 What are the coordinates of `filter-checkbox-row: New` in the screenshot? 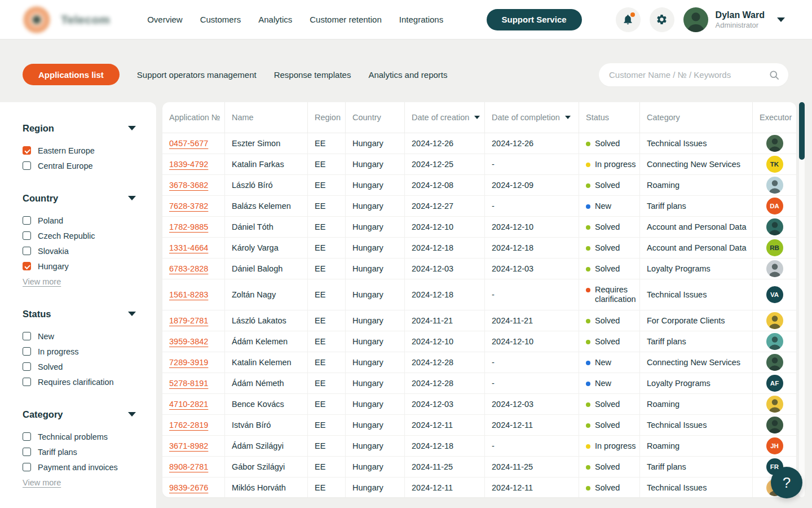 It's located at (79, 336).